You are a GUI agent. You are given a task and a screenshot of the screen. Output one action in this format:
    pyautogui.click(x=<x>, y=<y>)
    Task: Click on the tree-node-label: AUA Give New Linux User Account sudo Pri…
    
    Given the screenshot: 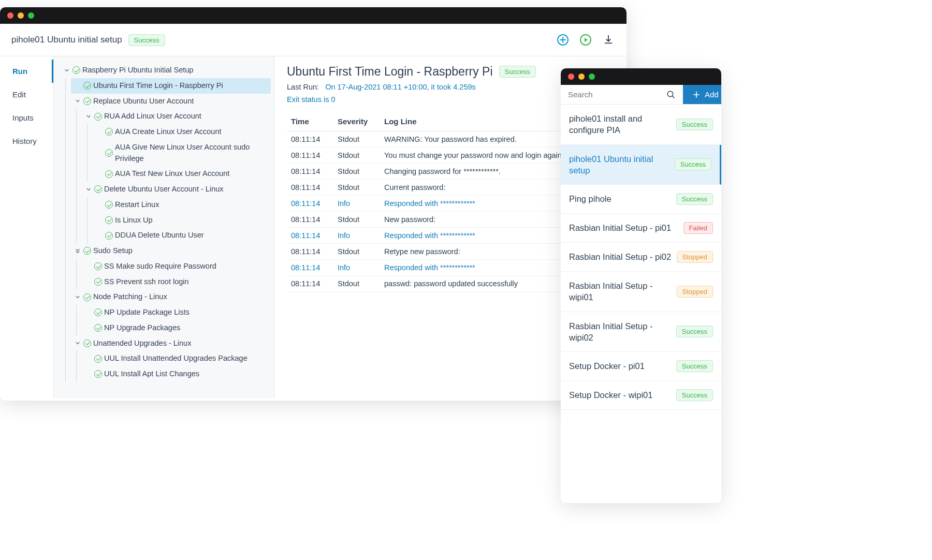 What is the action you would take?
    pyautogui.click(x=192, y=153)
    